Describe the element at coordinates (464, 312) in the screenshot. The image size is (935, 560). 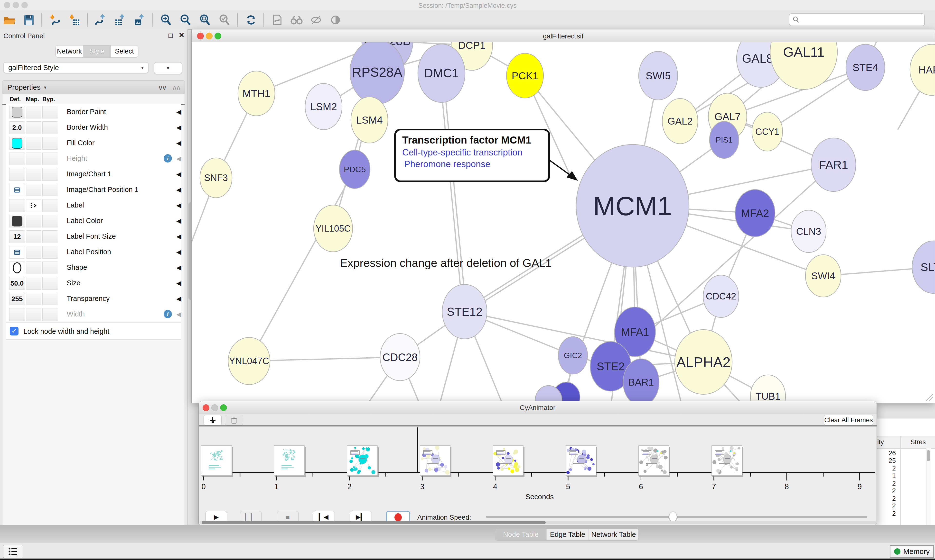
I see `network-node-STE12: STE12` at that location.